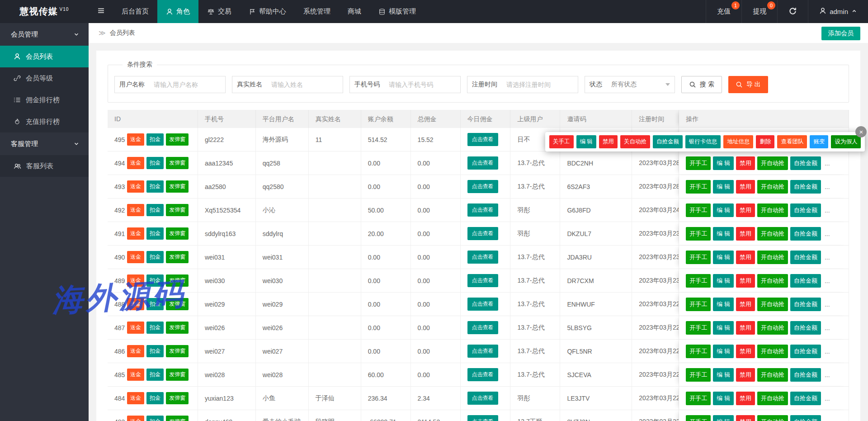 Image resolution: width=868 pixels, height=421 pixels. Describe the element at coordinates (397, 12) in the screenshot. I see `nav-item-6: 模版管理` at that location.